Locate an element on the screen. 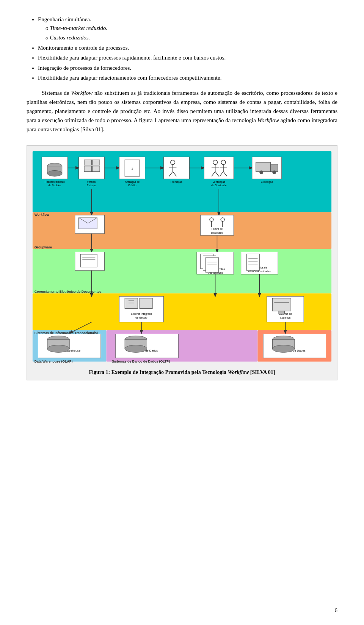 The height and width of the screenshot is (625, 364). sub-bullet-1-text: Time-to-market reduzido. is located at coordinates (78, 28).